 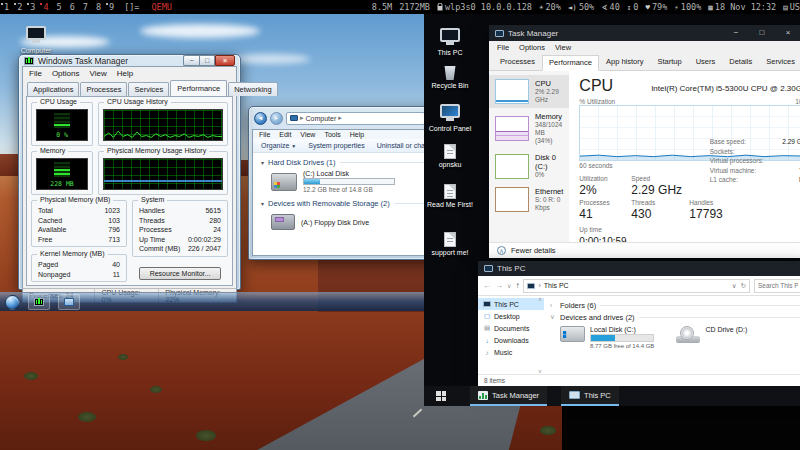 What do you see at coordinates (6, 7) in the screenshot?
I see `dwm-tag-1: 1` at bounding box center [6, 7].